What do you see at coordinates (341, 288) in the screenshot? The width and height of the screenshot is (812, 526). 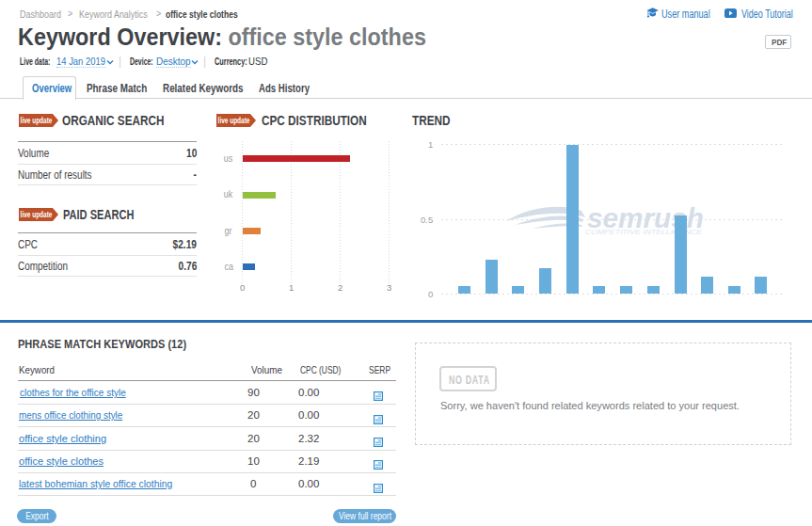 I see `svg-text: 2` at bounding box center [341, 288].